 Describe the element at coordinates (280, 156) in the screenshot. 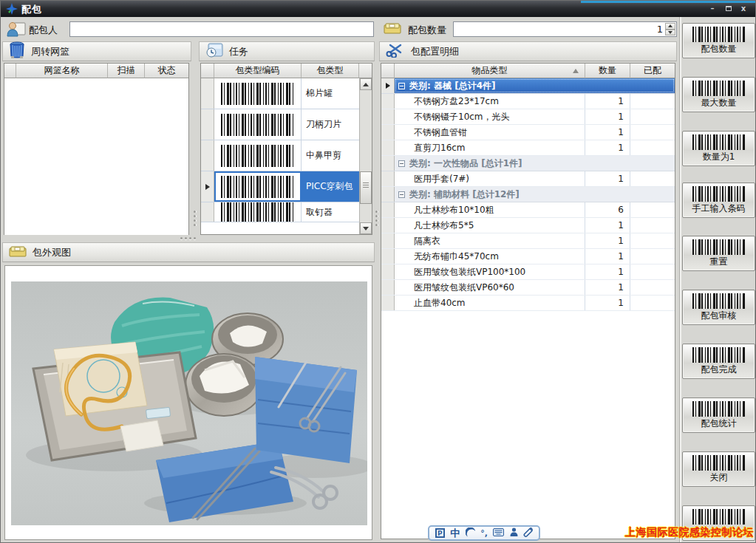

I see `task-row: 中鼻甲剪` at that location.